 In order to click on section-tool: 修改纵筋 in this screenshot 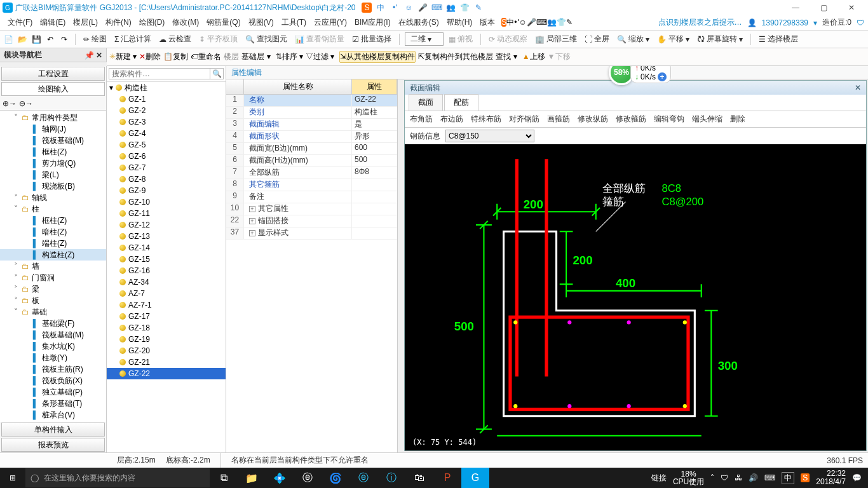, I will do `click(593, 119)`.